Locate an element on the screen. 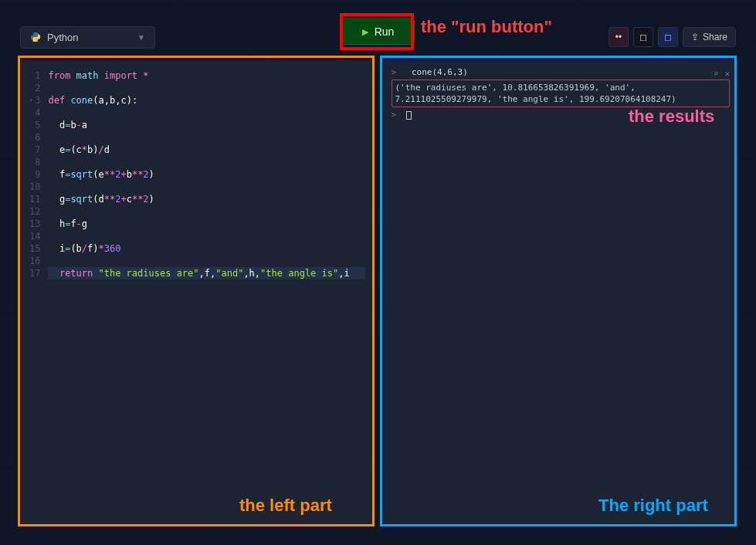 This screenshot has height=545, width=756. language-label: Python is located at coordinates (63, 37).